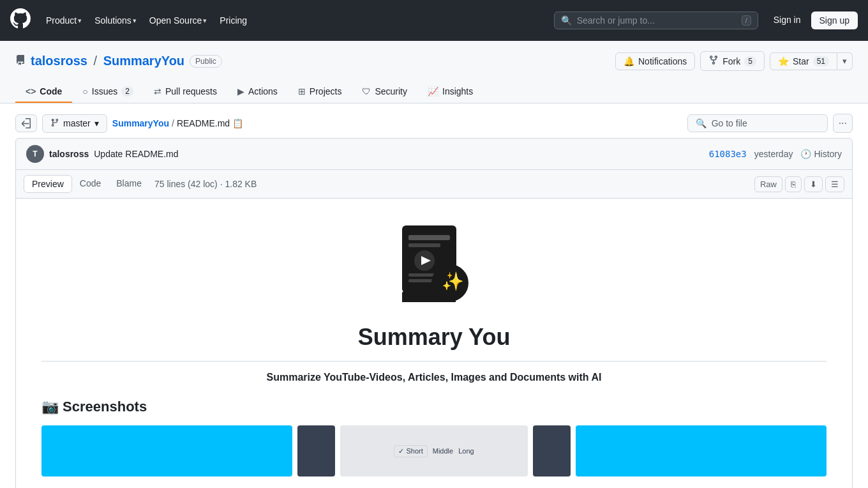 The image size is (868, 488). I want to click on pull-request-icon: ⇄, so click(158, 91).